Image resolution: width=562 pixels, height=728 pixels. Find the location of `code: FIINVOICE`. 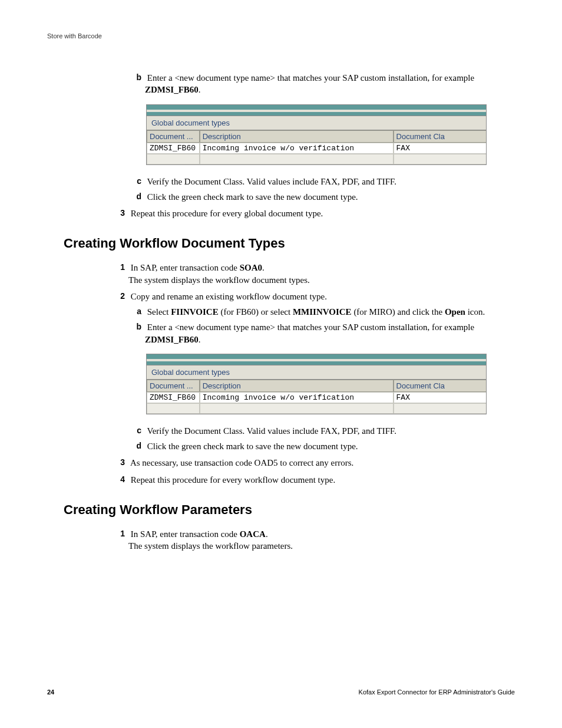

code: FIINVOICE is located at coordinates (194, 312).